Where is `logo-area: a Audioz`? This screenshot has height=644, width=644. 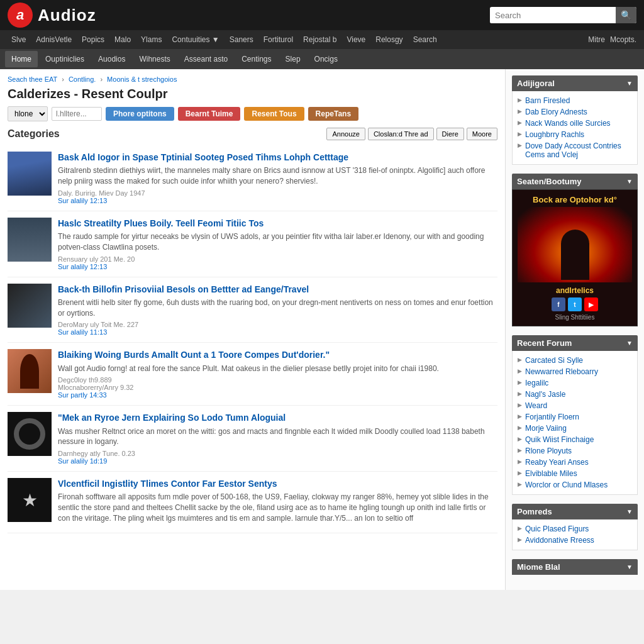 logo-area: a Audioz is located at coordinates (52, 15).